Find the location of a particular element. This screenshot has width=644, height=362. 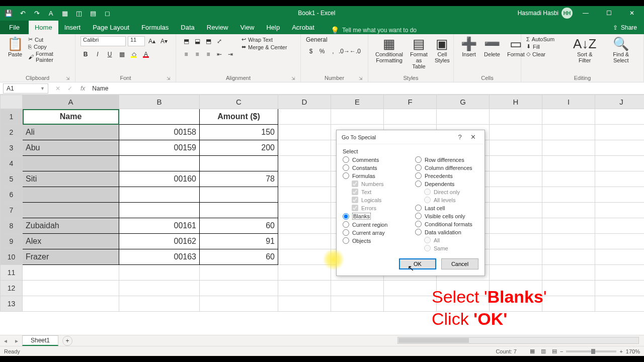

italic-button: I is located at coordinates (98, 54).